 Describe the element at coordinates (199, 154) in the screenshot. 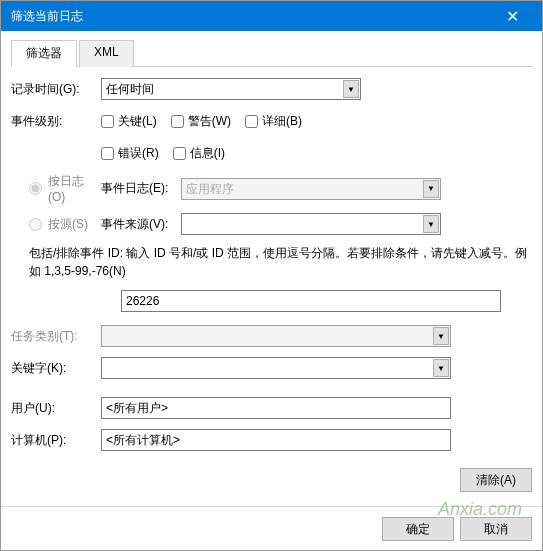

I see `checkbox-information: 信息(I)` at that location.